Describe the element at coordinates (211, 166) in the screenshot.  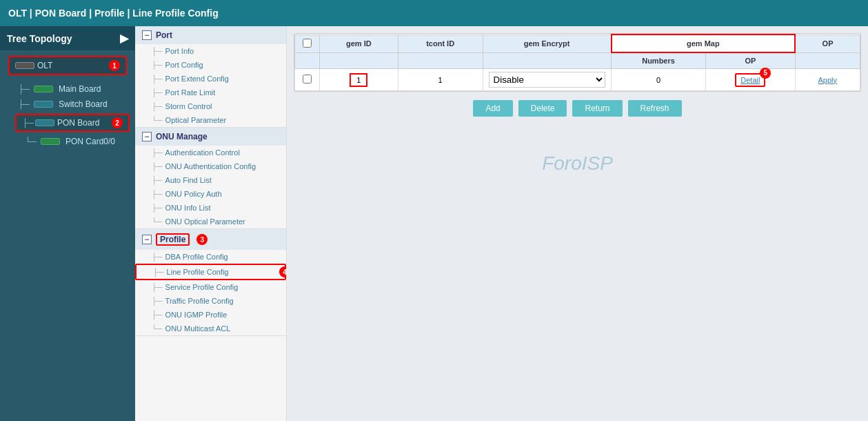
I see `nav-item-onu-auth-config: ├─ ONU Authentication Config` at that location.